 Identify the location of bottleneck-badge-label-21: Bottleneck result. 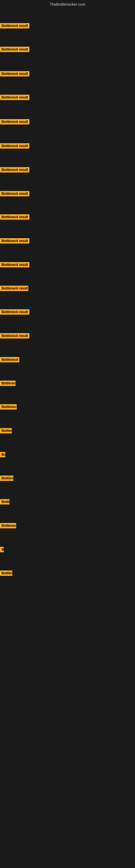
(5, 502).